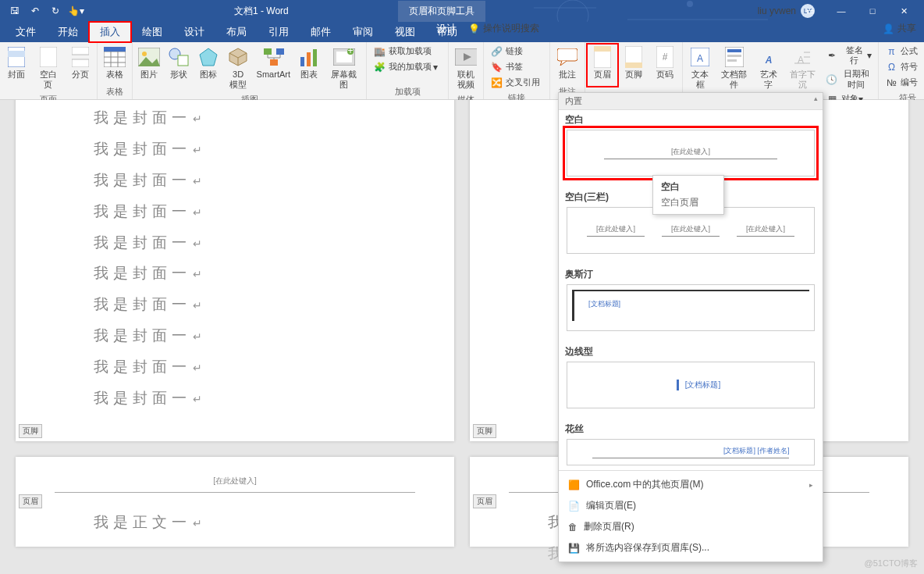 This screenshot has width=924, height=574. What do you see at coordinates (407, 70) in the screenshot?
I see `group-addins: 🏬获取加载项 🧩我的加载项▾ 加载项` at bounding box center [407, 70].